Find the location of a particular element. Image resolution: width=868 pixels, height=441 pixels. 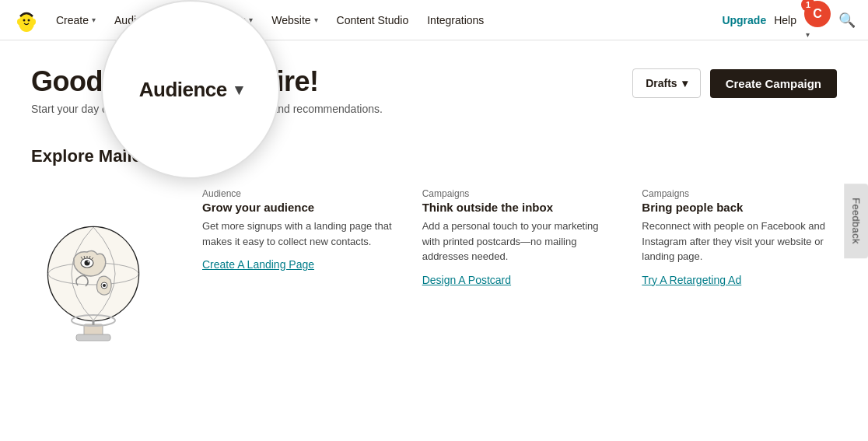

card-3-category: Campaigns is located at coordinates (739, 194).